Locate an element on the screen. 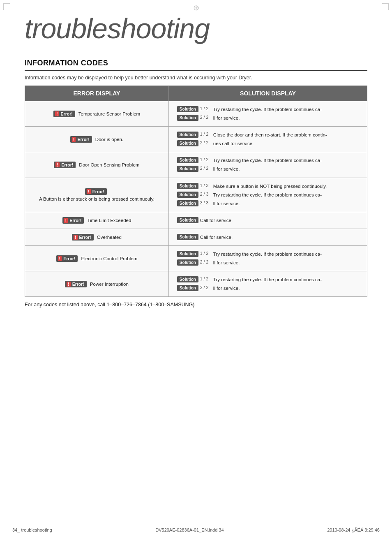 Image resolution: width=392 pixels, height=539 pixels. error-cell-1: !Error!Door is open. is located at coordinates (97, 139).